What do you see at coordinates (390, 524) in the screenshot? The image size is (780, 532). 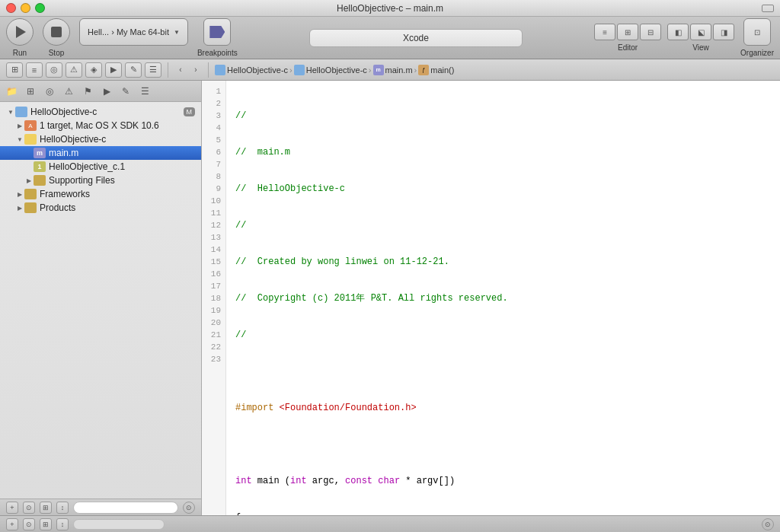 I see `status-bar: + ⊙ ⊞ ↕ ⊙` at bounding box center [390, 524].